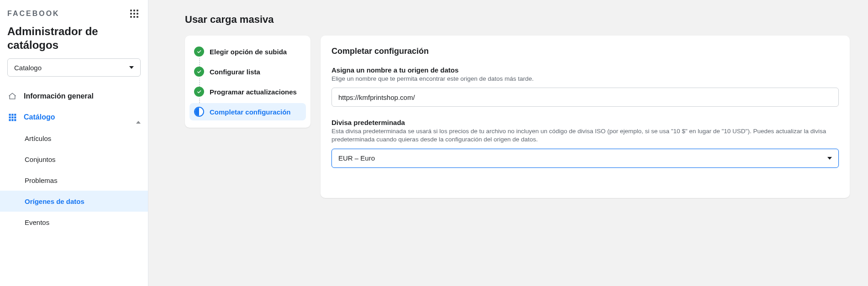 The width and height of the screenshot is (868, 286). I want to click on currency-value: EUR – Euro, so click(357, 158).